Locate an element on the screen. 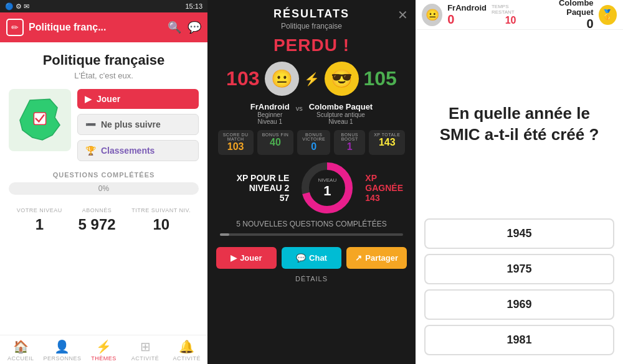 The height and width of the screenshot is (364, 623). nav-personnes-label: PERSONNES is located at coordinates (62, 358).